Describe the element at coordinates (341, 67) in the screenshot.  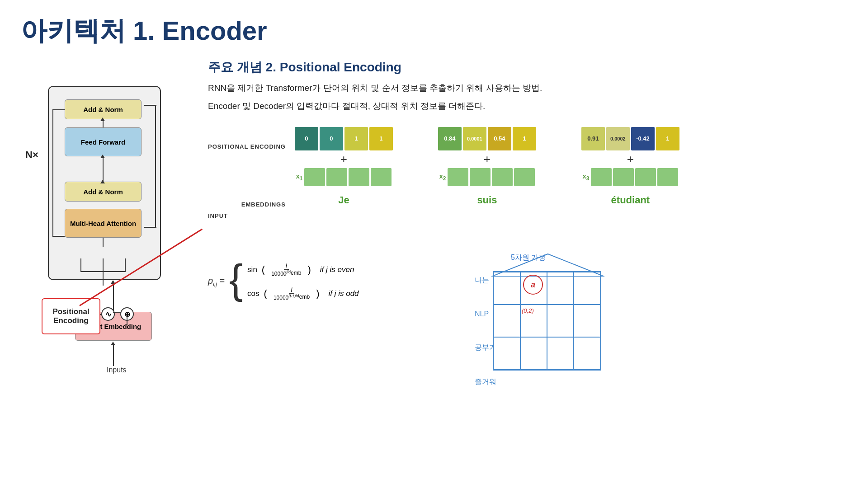
I see `concept-title-highlight: Positional Encoding` at that location.